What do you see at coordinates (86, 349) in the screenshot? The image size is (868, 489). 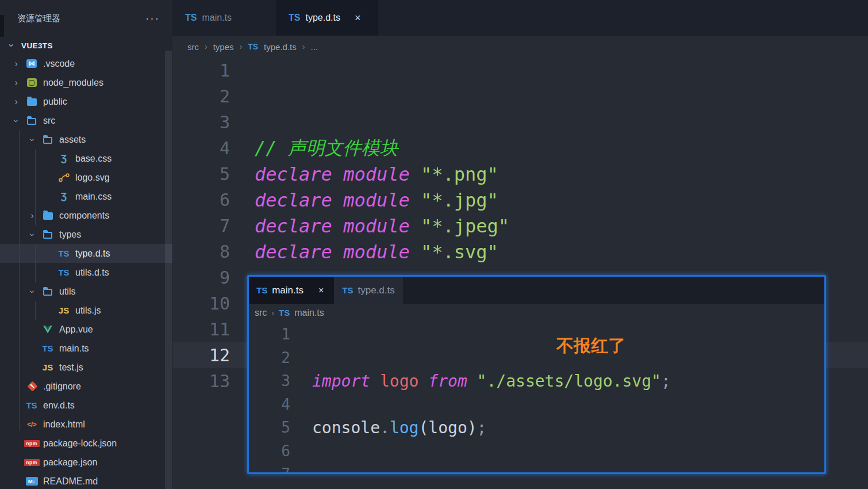 I see `tree-item-main-ts: TS main.ts` at bounding box center [86, 349].